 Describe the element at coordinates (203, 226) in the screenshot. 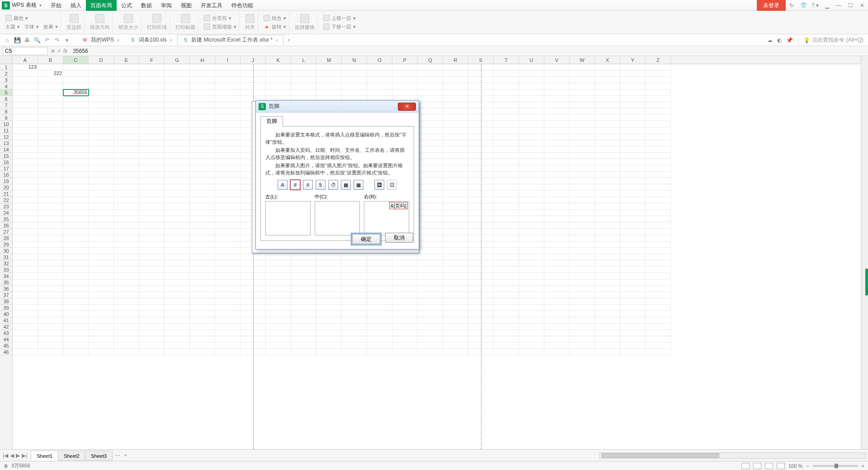

I see `cell-H26` at that location.